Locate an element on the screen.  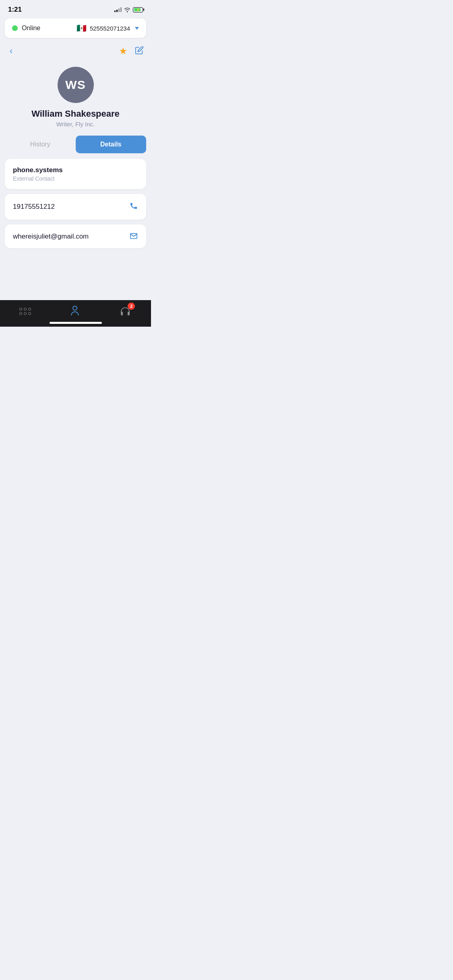
source-label: External Contact is located at coordinates (76, 179).